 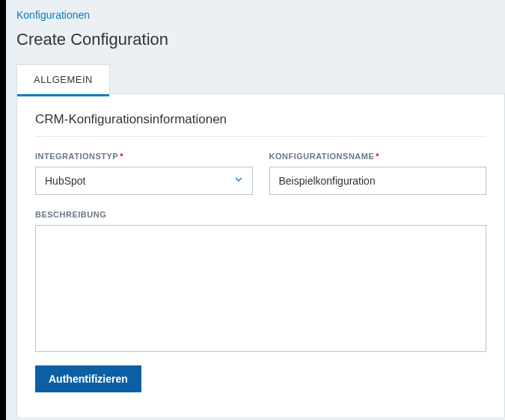 What do you see at coordinates (260, 124) in the screenshot?
I see `section-heading-crm-info: CRM-Konfigurationsinformationen` at bounding box center [260, 124].